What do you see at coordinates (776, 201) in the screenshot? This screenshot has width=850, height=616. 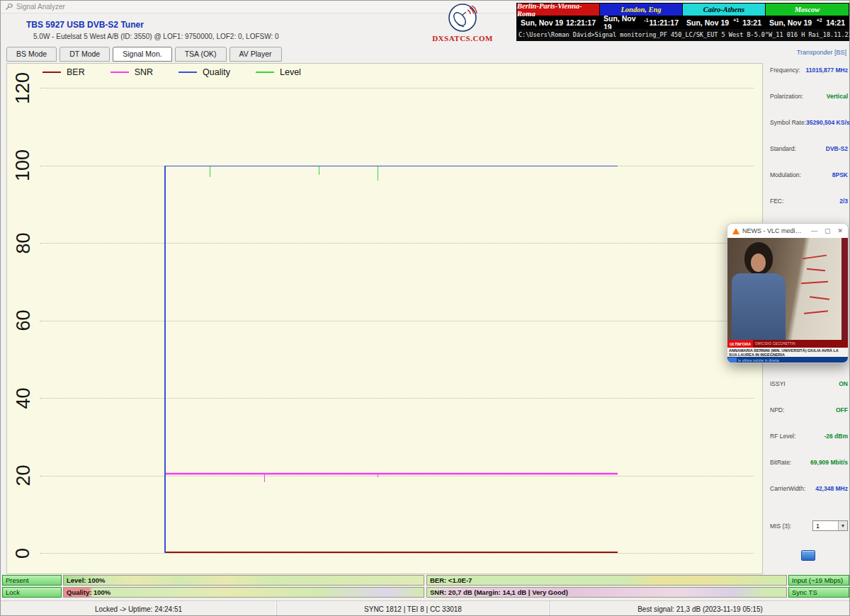 I see `field-label: FEC:` at bounding box center [776, 201].